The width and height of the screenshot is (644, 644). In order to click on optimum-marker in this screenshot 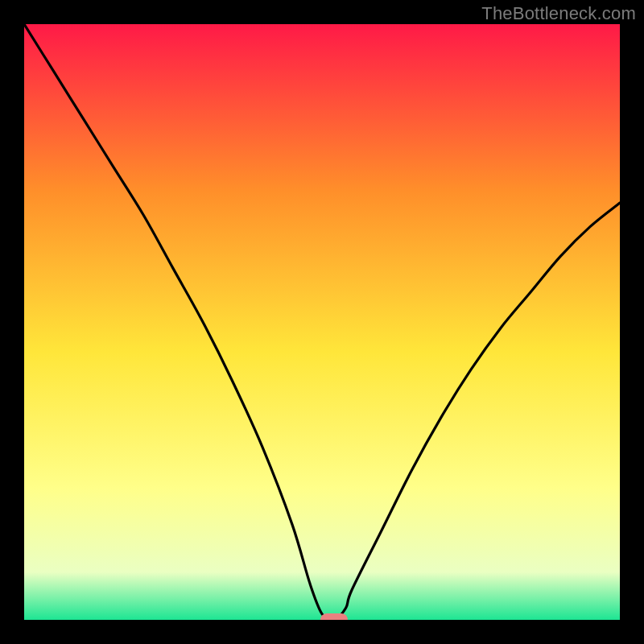, I will do `click(334, 617)`.